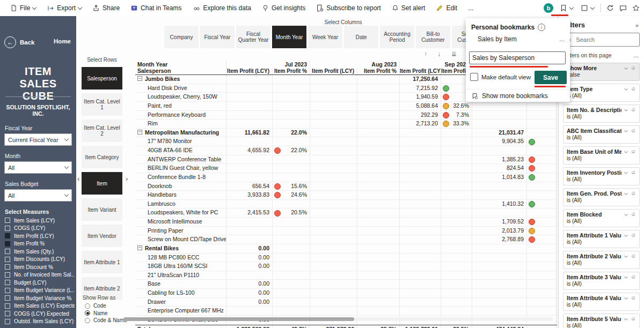 The height and width of the screenshot is (328, 644). Describe the element at coordinates (40, 283) in the screenshot. I see `measure-checkbox-budget-lcy: Budget (LCY)` at that location.